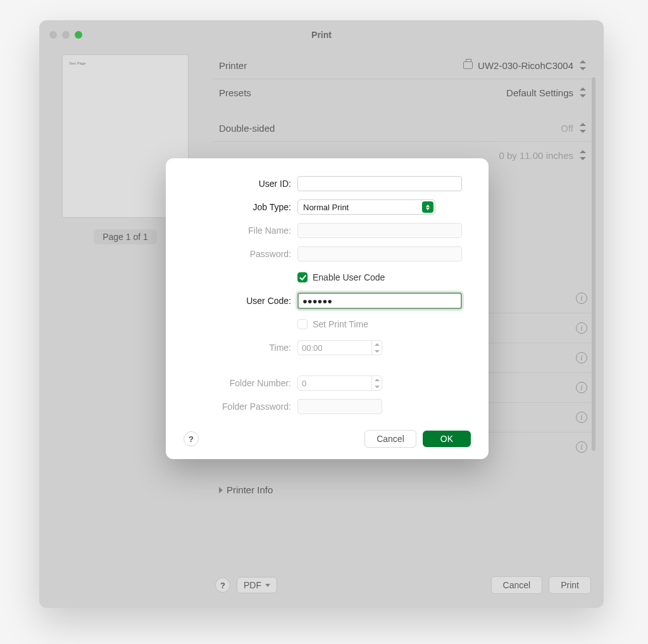 Image resolution: width=648 pixels, height=644 pixels. Describe the element at coordinates (536, 156) in the screenshot. I see `paper-size-hint: 0 by 11.00 inches` at that location.